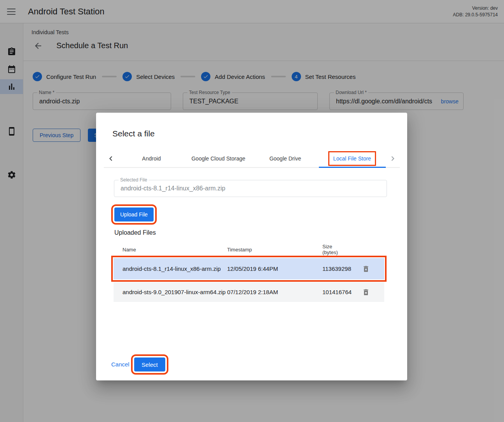 The width and height of the screenshot is (504, 422). What do you see at coordinates (252, 159) in the screenshot?
I see `file-source-tabs: Android Google Cloud Storage Google Driv…` at bounding box center [252, 159].